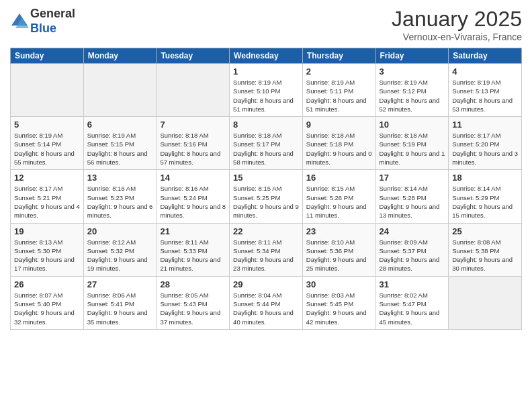 The width and height of the screenshot is (532, 411). I want to click on title-section: January 2025 Vernoux-en-Vivarais, France, so click(457, 24).